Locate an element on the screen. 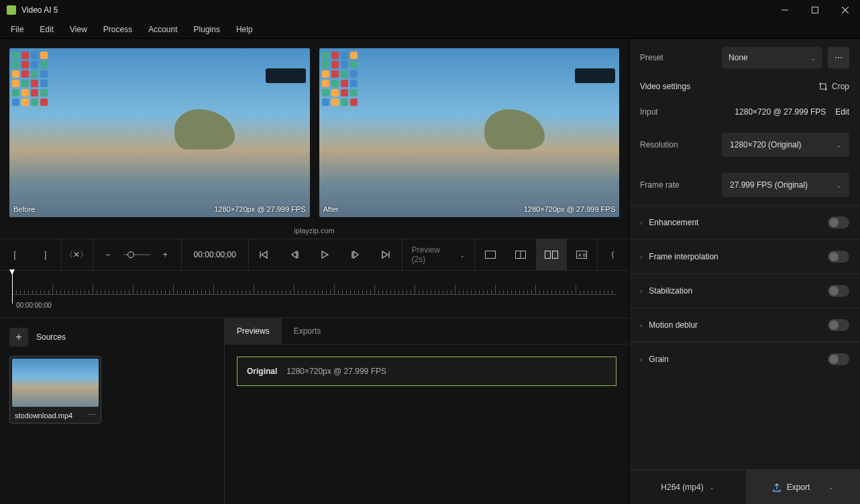 This screenshot has width=860, height=504. stabilization-toggle is located at coordinates (839, 291).